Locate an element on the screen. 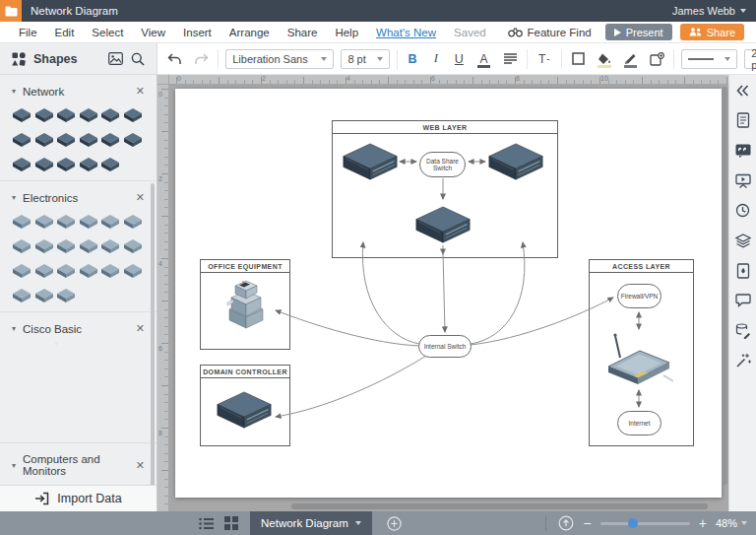 This screenshot has width=756, height=535. menu-item: File is located at coordinates (28, 33).